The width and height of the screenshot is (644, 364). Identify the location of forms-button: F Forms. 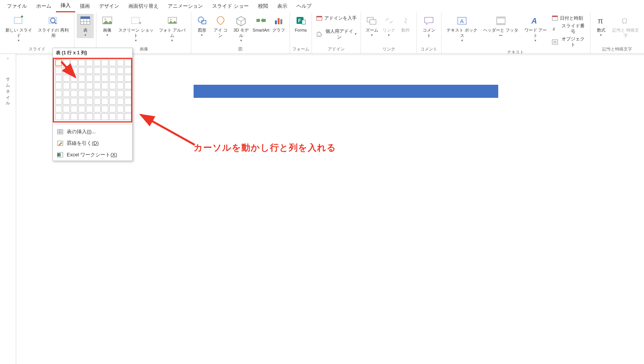
(301, 24).